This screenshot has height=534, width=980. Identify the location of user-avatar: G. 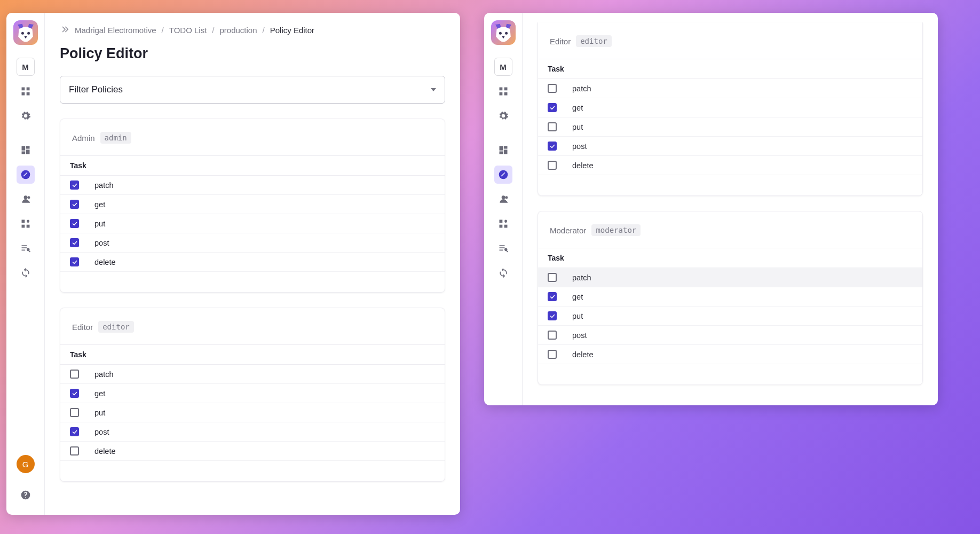
(26, 464).